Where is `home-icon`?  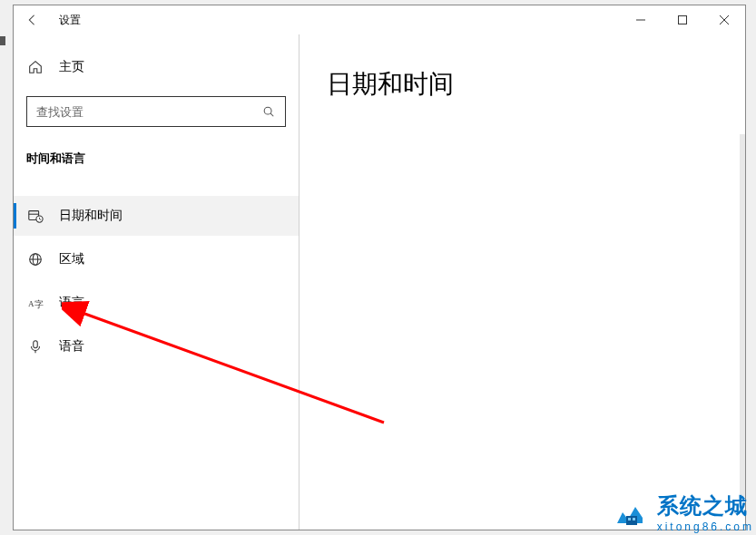 home-icon is located at coordinates (35, 67).